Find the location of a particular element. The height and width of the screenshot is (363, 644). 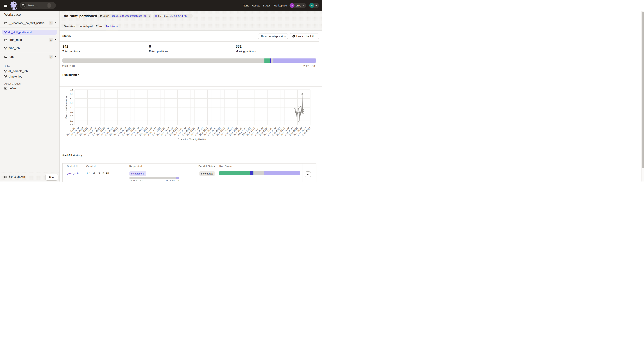

svg-text: 9.5 is located at coordinates (72, 90).